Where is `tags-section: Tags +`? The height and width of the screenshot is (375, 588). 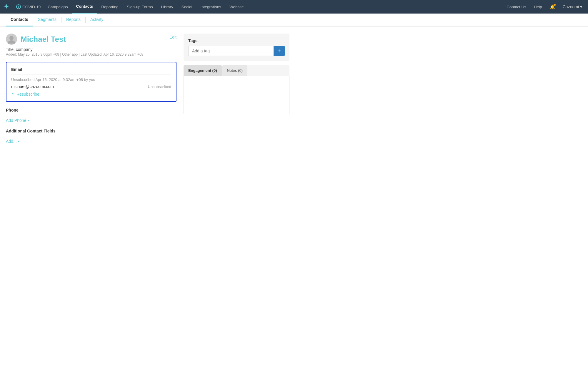 tags-section: Tags + is located at coordinates (236, 47).